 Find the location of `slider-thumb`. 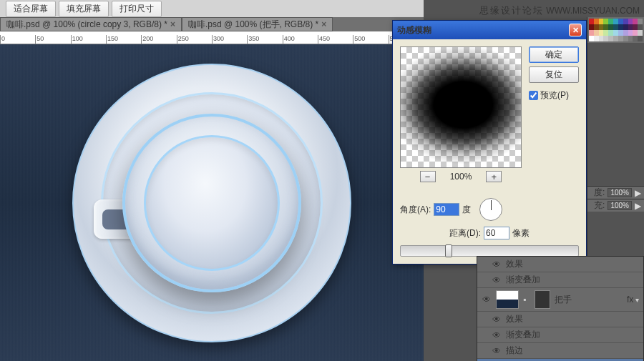

slider-thumb is located at coordinates (449, 251).